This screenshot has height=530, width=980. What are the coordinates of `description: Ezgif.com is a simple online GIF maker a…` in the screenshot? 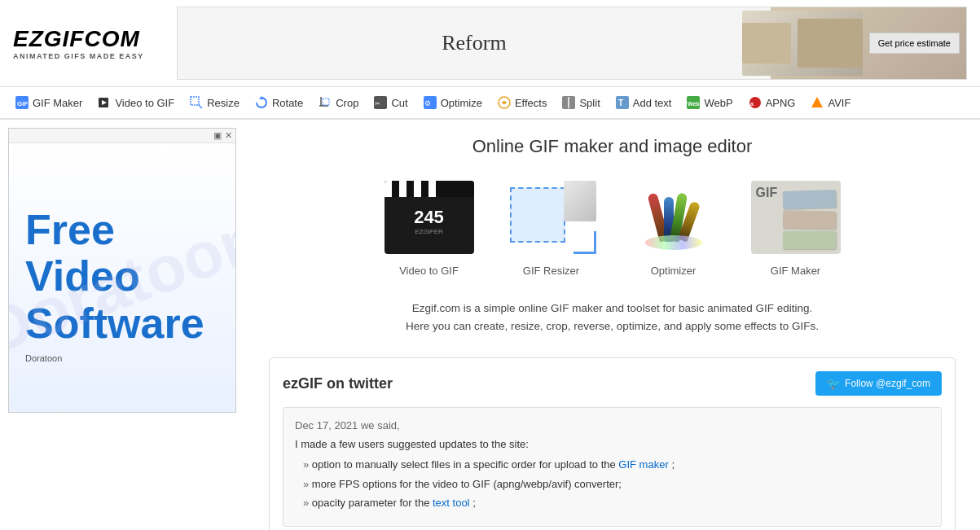 It's located at (613, 318).